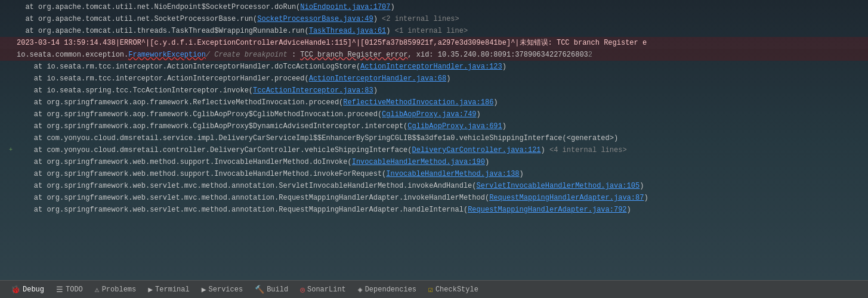 Image resolution: width=868 pixels, height=298 pixels. What do you see at coordinates (172, 290) in the screenshot?
I see `toolbar-label-terminal: Terminal` at bounding box center [172, 290].